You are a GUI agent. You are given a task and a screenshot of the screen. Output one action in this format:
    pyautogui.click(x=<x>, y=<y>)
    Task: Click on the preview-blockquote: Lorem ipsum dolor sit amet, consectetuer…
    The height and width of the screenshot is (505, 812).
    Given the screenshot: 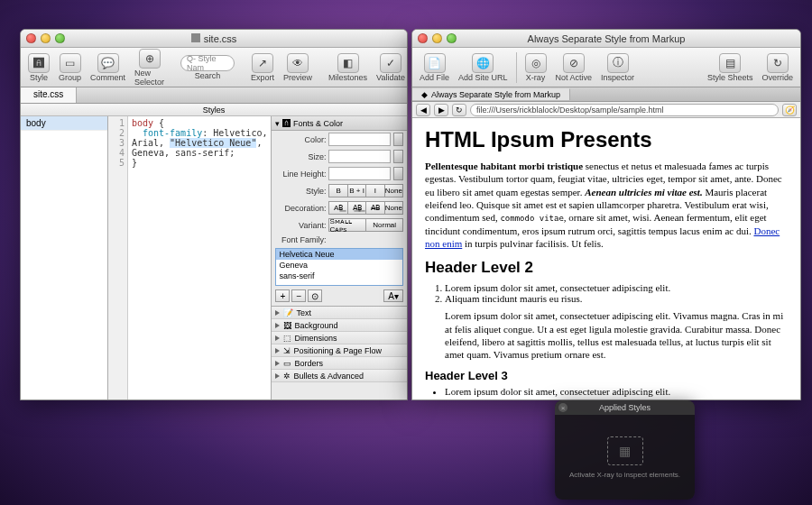 What is the action you would take?
    pyautogui.click(x=616, y=335)
    